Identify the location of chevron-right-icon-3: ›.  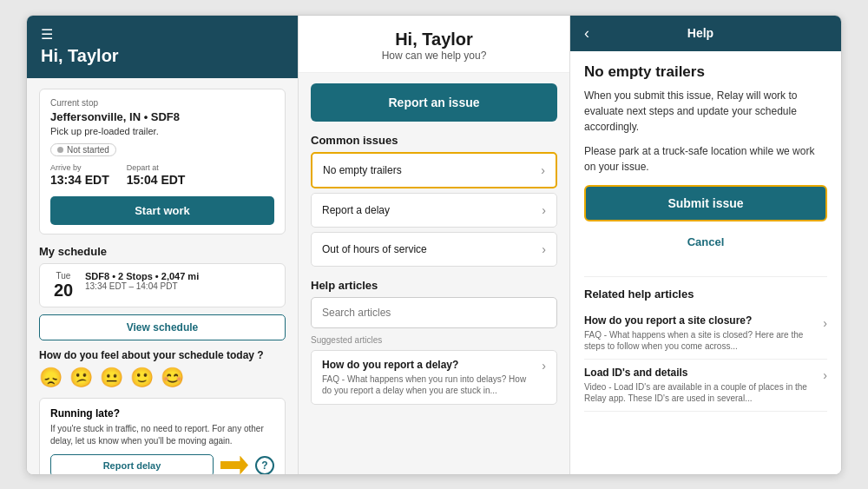
(543, 249).